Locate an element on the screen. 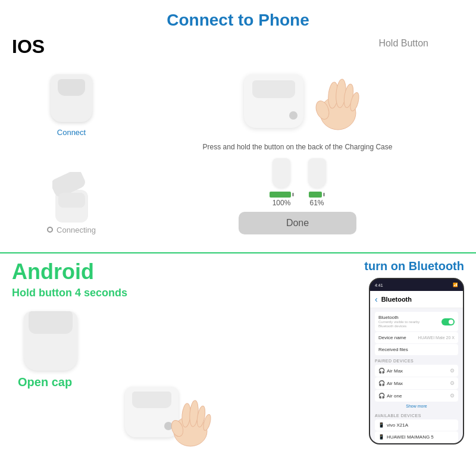 Image resolution: width=476 pixels, height=476 pixels. android-hand-icon is located at coordinates (190, 422).